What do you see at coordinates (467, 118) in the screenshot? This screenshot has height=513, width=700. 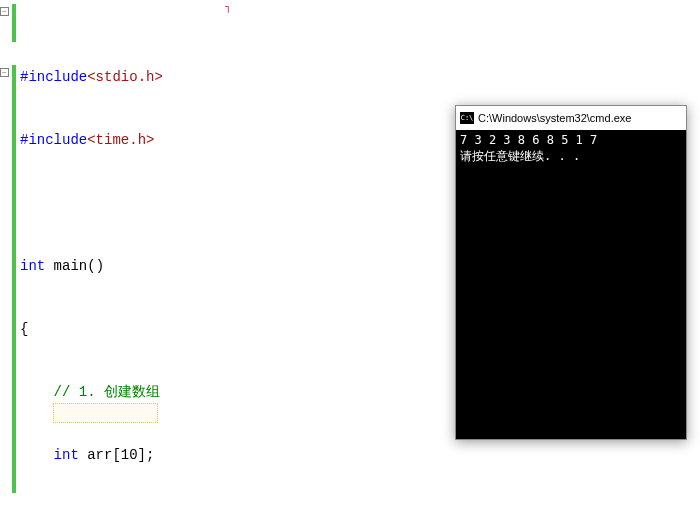 I see `cmd-icon: C:\` at bounding box center [467, 118].